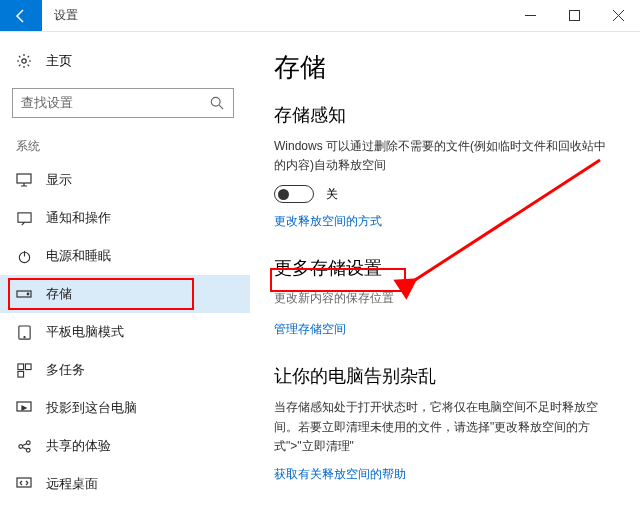  I want to click on nav-label: 显示, so click(59, 180).